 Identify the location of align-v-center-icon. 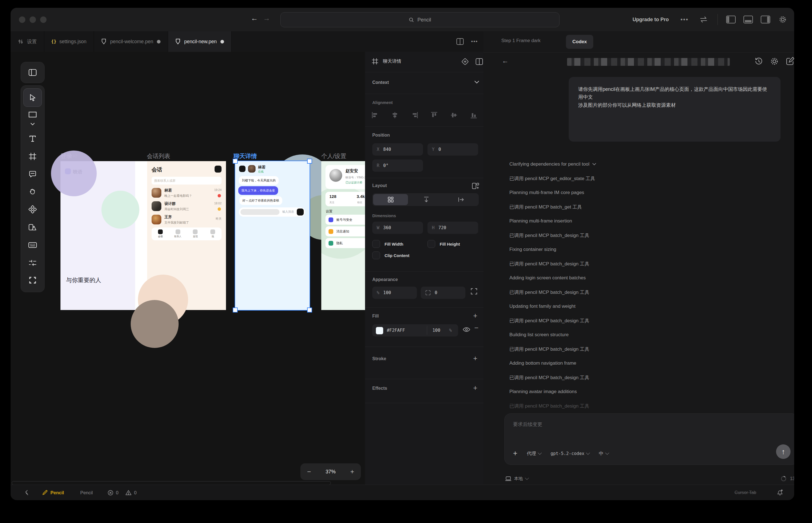
(454, 115).